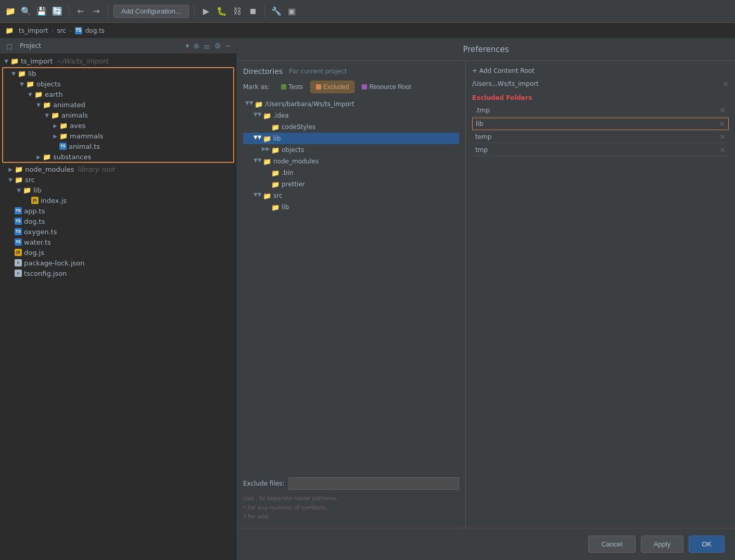 This screenshot has width=735, height=560. Describe the element at coordinates (100, 46) in the screenshot. I see `panel-title: Project` at that location.